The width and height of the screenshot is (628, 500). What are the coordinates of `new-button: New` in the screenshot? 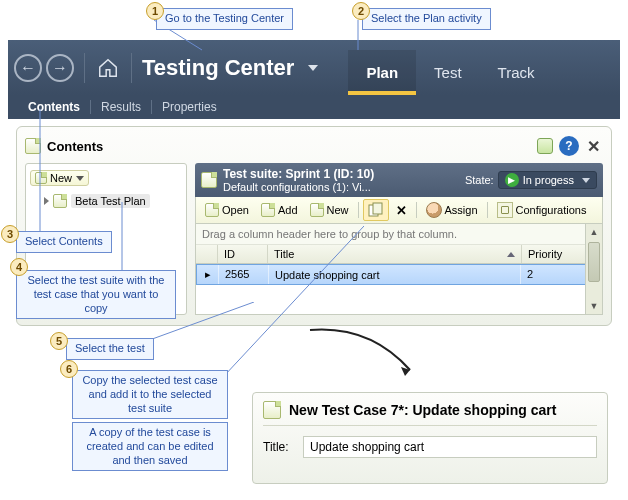 It's located at (330, 210).